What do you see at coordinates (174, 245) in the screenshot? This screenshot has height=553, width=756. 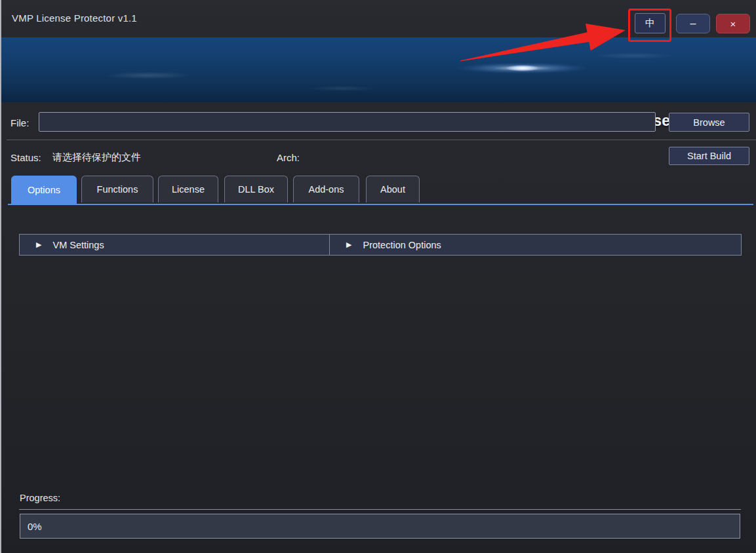 I see `vm-settings-expander: ▶ VM Settings` at bounding box center [174, 245].